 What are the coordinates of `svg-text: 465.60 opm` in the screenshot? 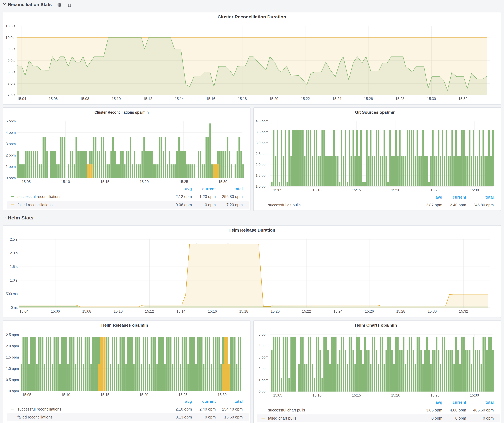 It's located at (483, 410).